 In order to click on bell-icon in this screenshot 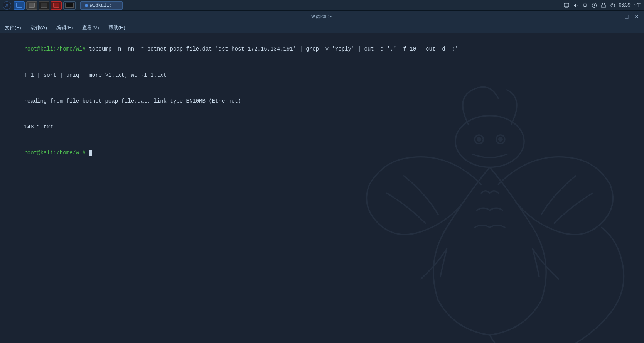, I will do `click(585, 5)`.